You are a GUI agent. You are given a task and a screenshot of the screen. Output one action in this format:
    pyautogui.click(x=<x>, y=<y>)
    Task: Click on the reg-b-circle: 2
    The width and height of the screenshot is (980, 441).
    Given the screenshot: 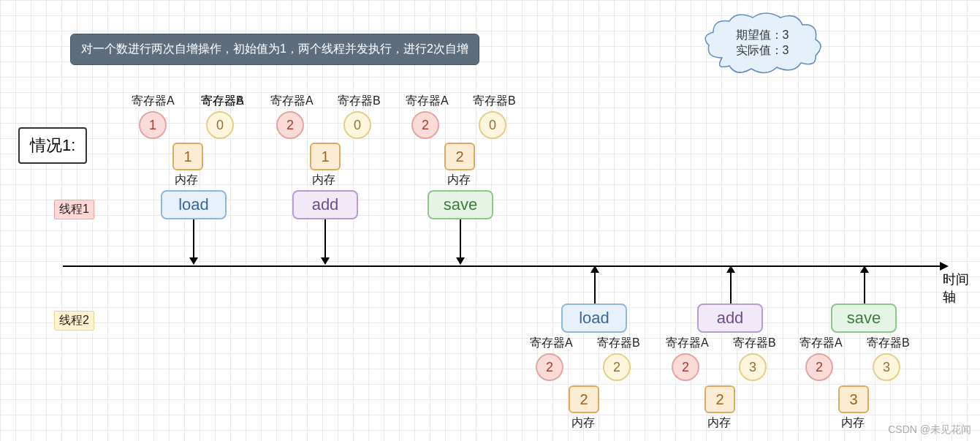 What is the action you would take?
    pyautogui.click(x=617, y=367)
    